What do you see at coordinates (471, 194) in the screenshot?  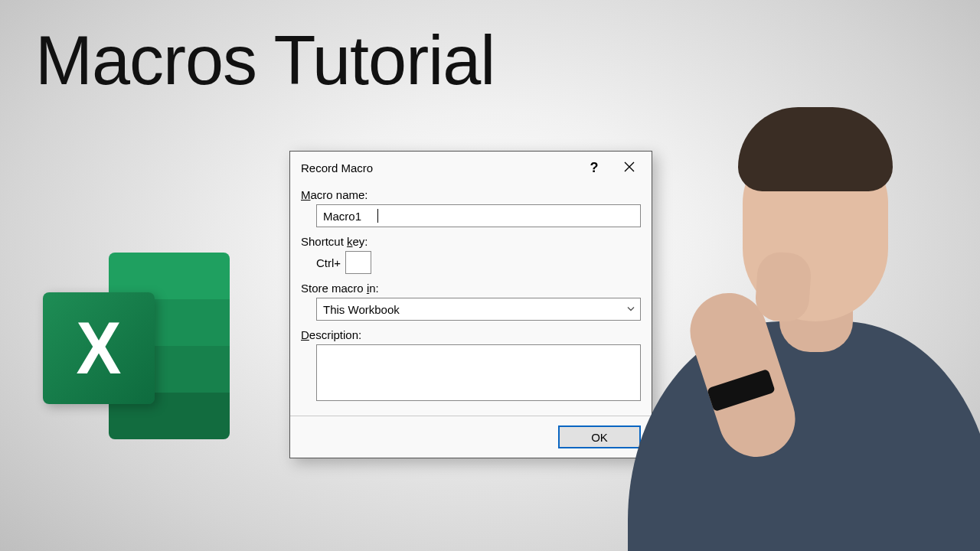 I see `macro-name-label: Macro name:` at bounding box center [471, 194].